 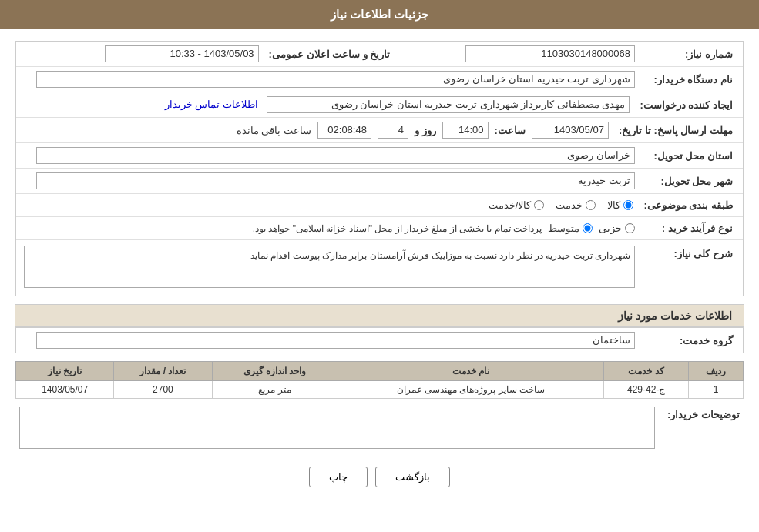 I want to click on col-unit: واحد اندازه گیری, so click(x=274, y=371).